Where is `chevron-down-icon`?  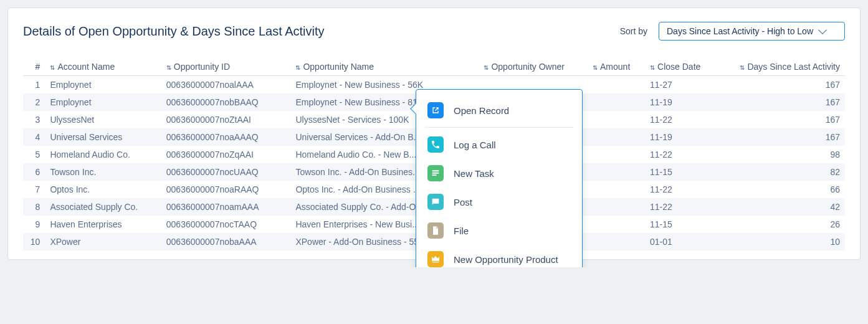 chevron-down-icon is located at coordinates (823, 30).